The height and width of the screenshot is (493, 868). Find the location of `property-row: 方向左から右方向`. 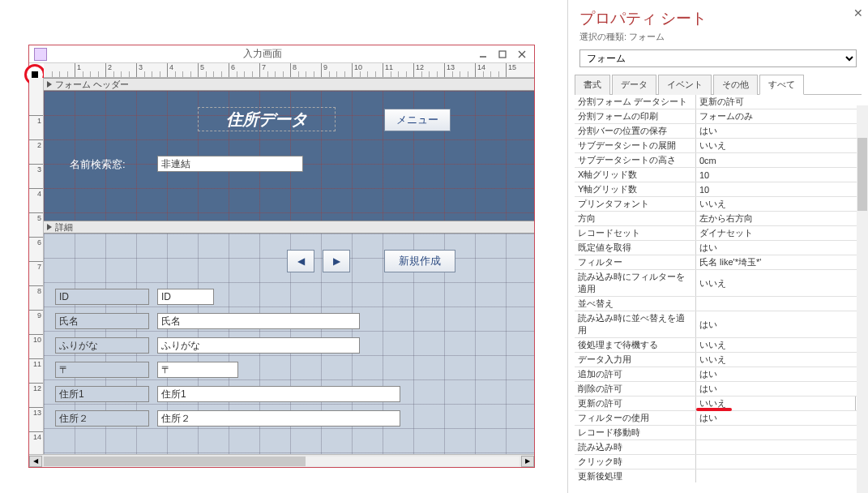

property-row: 方向左から右方向 is located at coordinates (721, 219).